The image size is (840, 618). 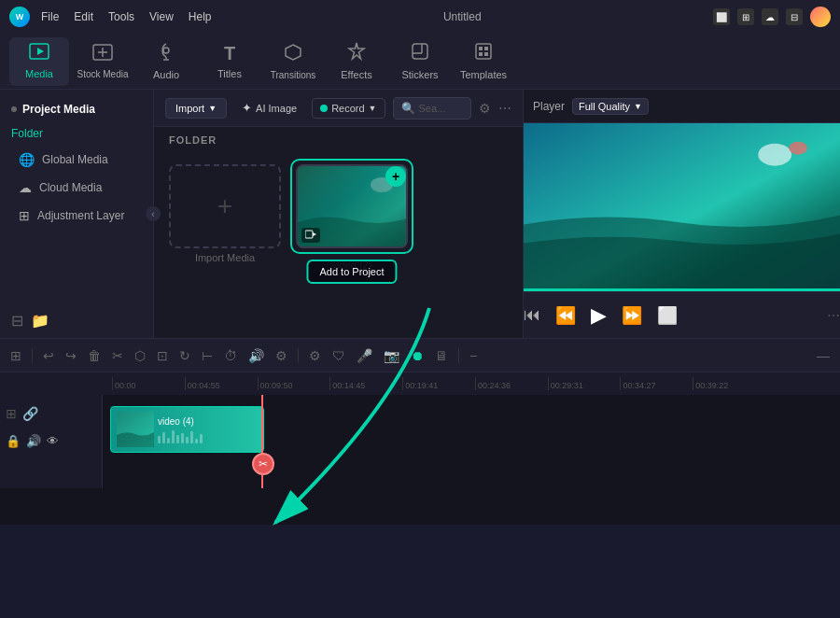 I want to click on menu-help: Help, so click(x=200, y=17).